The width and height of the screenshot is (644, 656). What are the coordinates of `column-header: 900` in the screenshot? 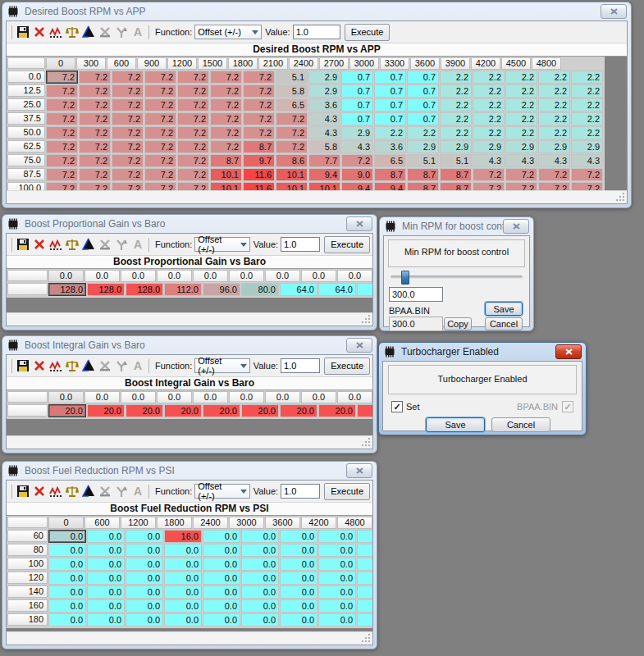 It's located at (152, 64).